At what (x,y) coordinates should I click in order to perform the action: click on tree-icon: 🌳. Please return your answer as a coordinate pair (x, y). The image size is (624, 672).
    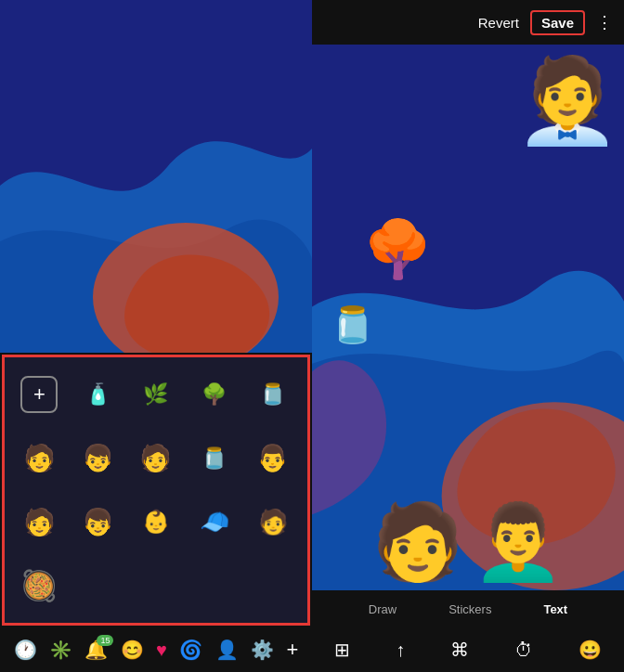
    Looking at the image, I should click on (214, 394).